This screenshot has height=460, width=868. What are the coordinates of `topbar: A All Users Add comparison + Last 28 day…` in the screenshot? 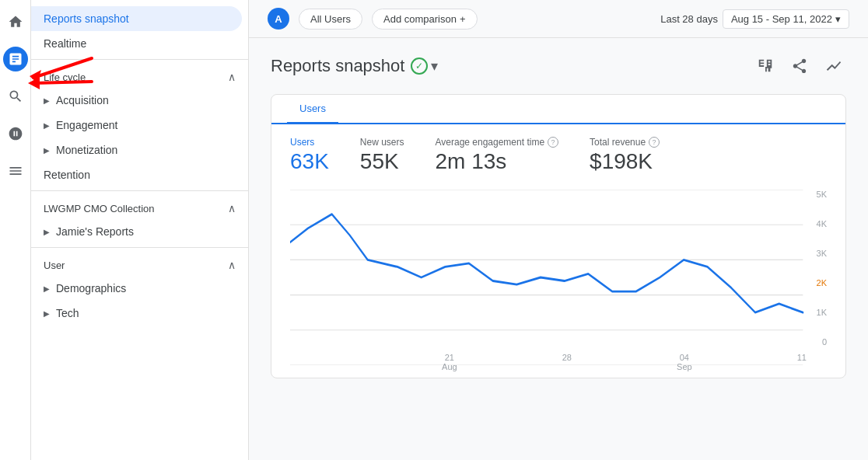 It's located at (558, 19).